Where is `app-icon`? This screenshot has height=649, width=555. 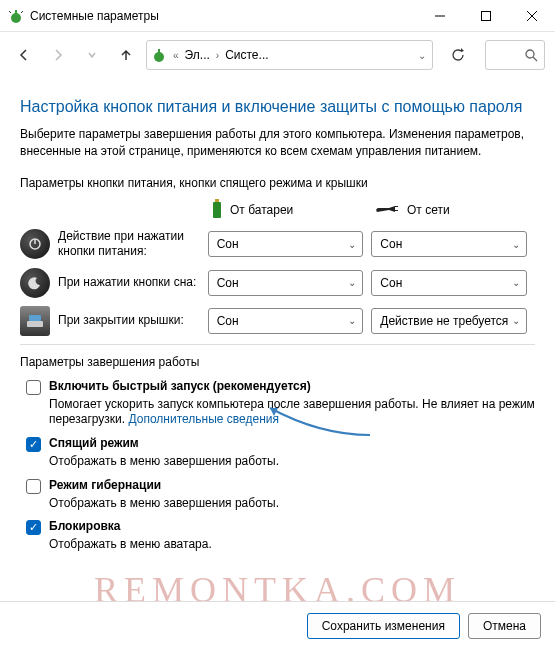 app-icon is located at coordinates (16, 16).